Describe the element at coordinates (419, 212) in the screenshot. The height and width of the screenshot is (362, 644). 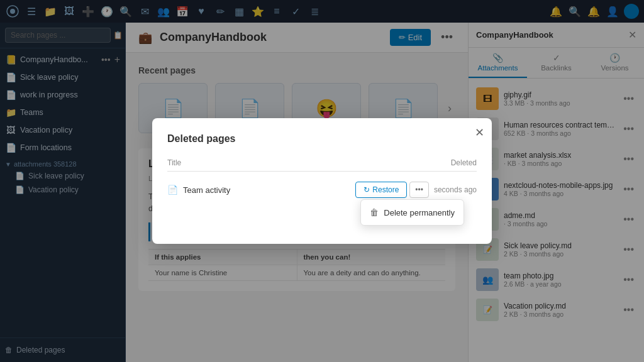
I see `delete-permanently-label: Delete permanently` at that location.